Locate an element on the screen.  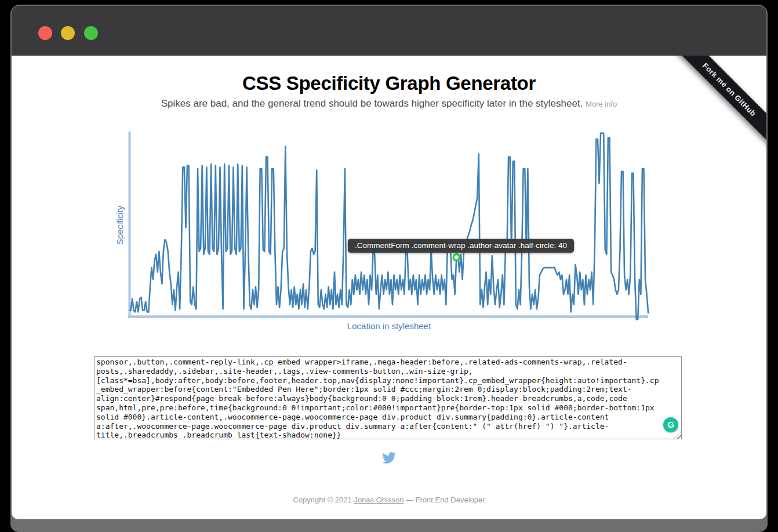
copyright-text: Copyright © 2021 Jonas Ohlsson — Front E… is located at coordinates (389, 500).